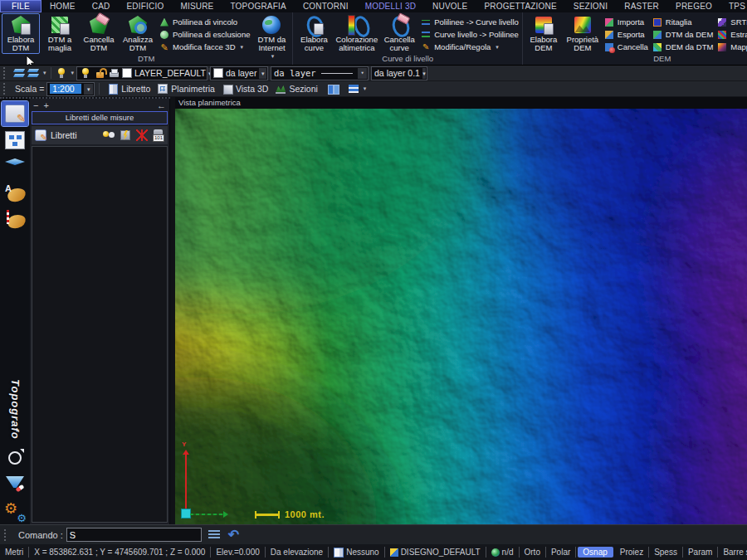 Image resolution: width=747 pixels, height=560 pixels. Describe the element at coordinates (320, 73) in the screenshot. I see `linetype-select: da layer ▾` at that location.